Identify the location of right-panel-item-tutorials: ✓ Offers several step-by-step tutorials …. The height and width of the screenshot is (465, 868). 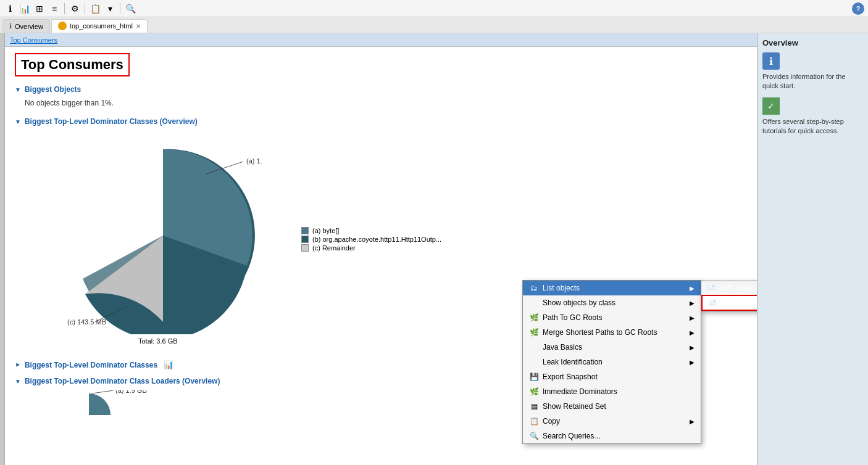
(812, 117).